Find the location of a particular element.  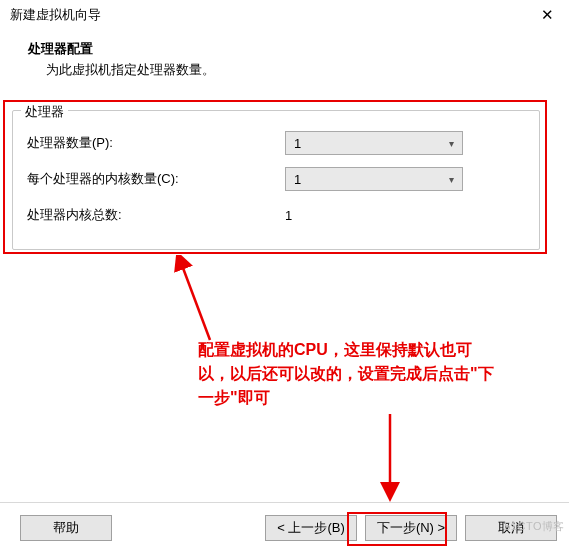

next-button: 下一步(N) > is located at coordinates (411, 528).